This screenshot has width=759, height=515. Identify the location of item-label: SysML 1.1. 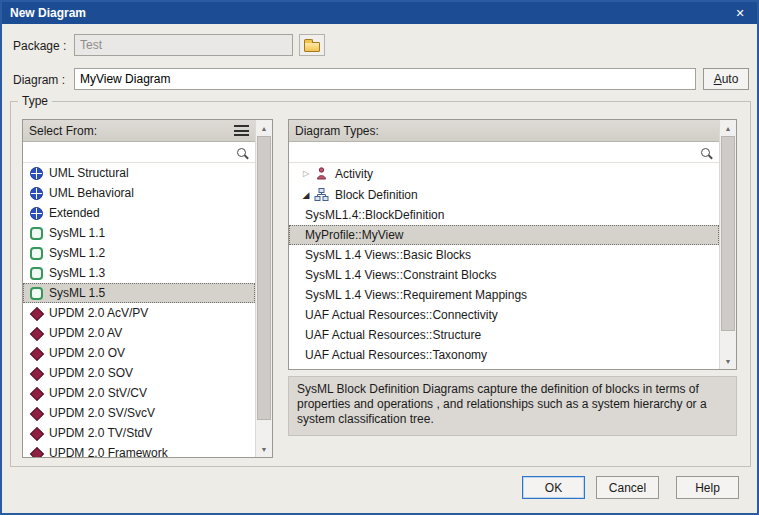
(77, 233).